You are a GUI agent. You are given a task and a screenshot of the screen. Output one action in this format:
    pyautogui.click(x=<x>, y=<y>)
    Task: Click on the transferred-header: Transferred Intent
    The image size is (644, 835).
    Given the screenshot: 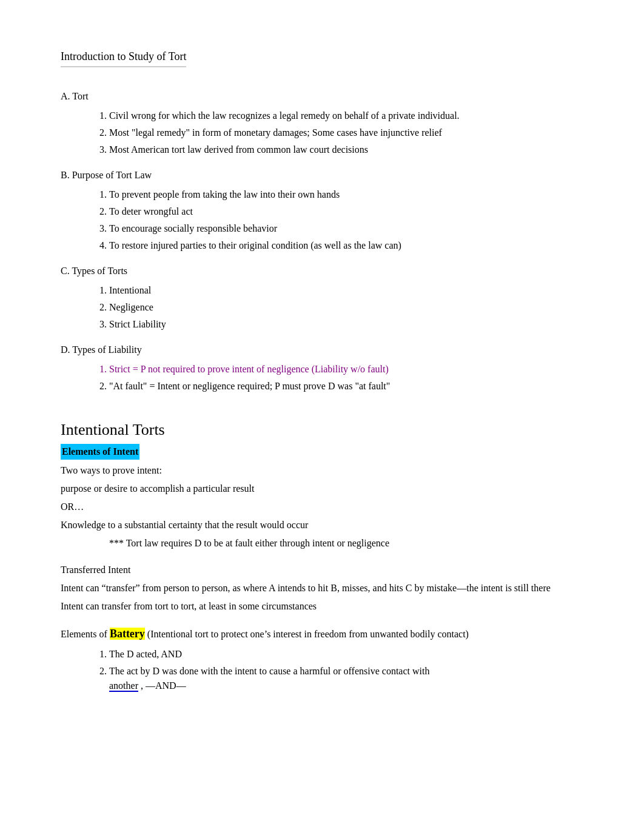 What is the action you would take?
    pyautogui.click(x=325, y=570)
    